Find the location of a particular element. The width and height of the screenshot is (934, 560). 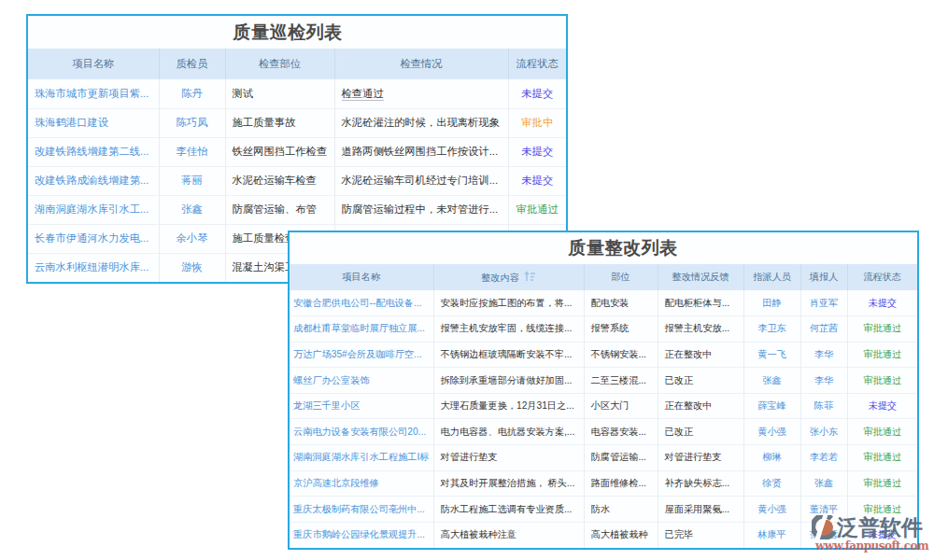

assignee-name: 徐贤 is located at coordinates (771, 483).